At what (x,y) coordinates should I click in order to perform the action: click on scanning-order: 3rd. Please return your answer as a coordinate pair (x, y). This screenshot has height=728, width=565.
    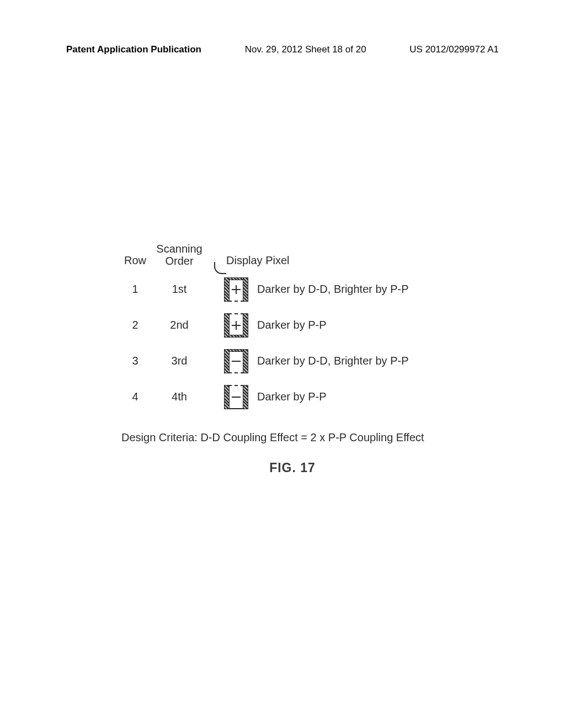
    Looking at the image, I should click on (179, 361).